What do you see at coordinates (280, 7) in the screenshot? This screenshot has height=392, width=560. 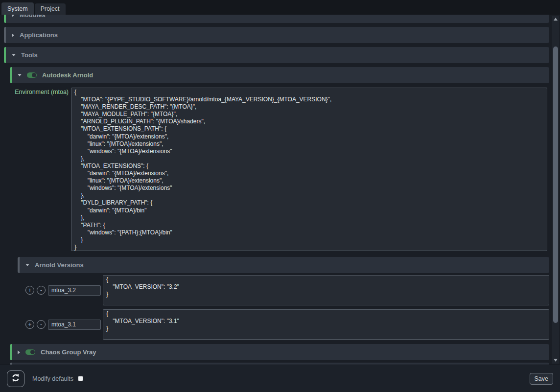 I see `tab-bar: System Project` at bounding box center [280, 7].